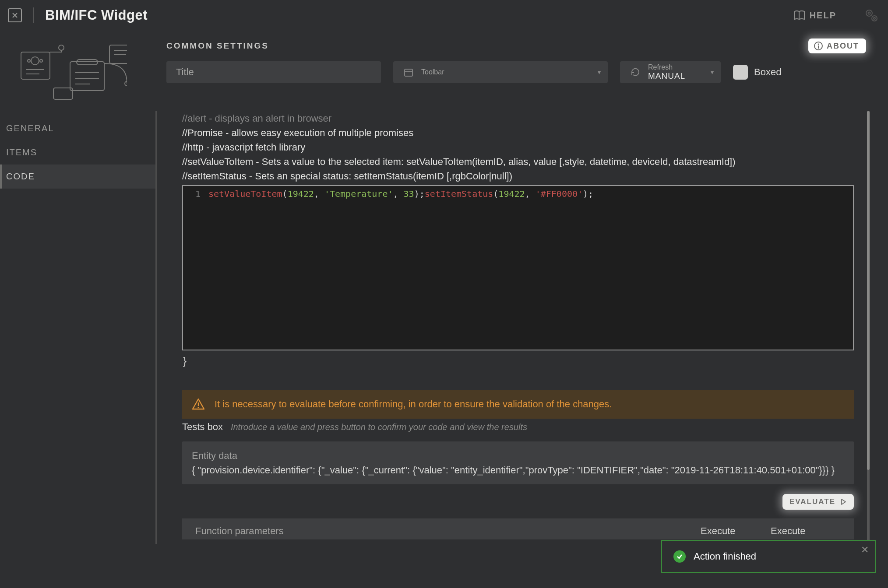 This screenshot has width=888, height=588. Describe the element at coordinates (379, 427) in the screenshot. I see `tests-hint: Introduce a value and press button to co…` at that location.